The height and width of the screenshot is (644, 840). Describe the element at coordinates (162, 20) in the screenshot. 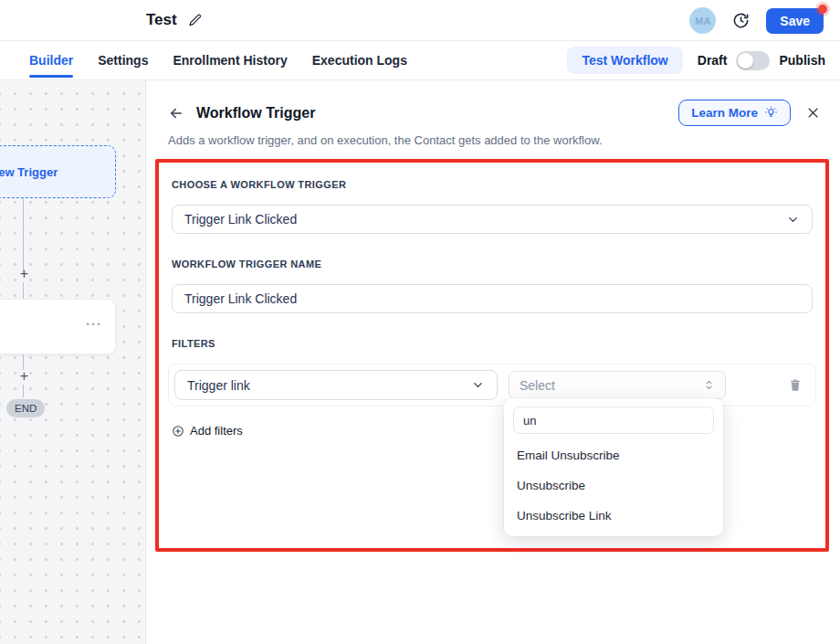

I see `workflow-title: Test` at that location.